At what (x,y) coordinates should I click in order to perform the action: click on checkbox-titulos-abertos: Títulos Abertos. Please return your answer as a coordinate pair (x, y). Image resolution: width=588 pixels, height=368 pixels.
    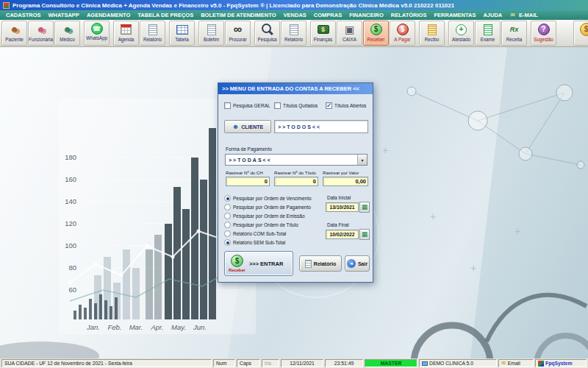
    Looking at the image, I should click on (345, 106).